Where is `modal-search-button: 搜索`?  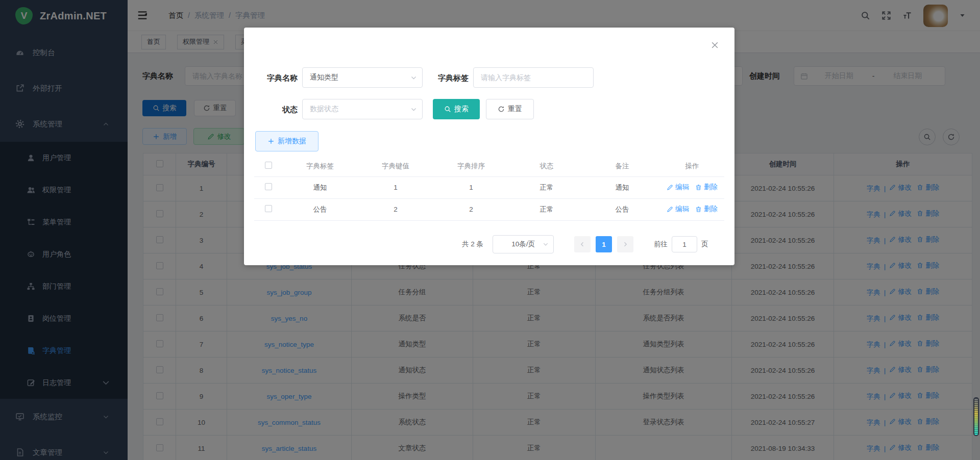 modal-search-button: 搜索 is located at coordinates (456, 109).